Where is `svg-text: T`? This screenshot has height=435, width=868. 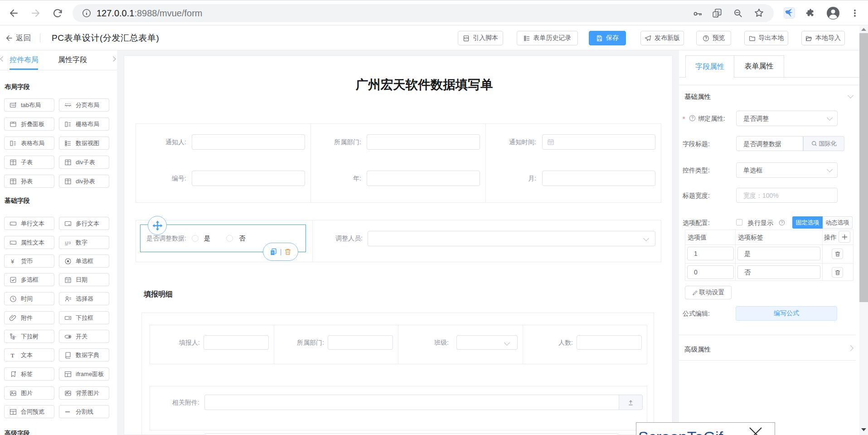
svg-text: T is located at coordinates (13, 356).